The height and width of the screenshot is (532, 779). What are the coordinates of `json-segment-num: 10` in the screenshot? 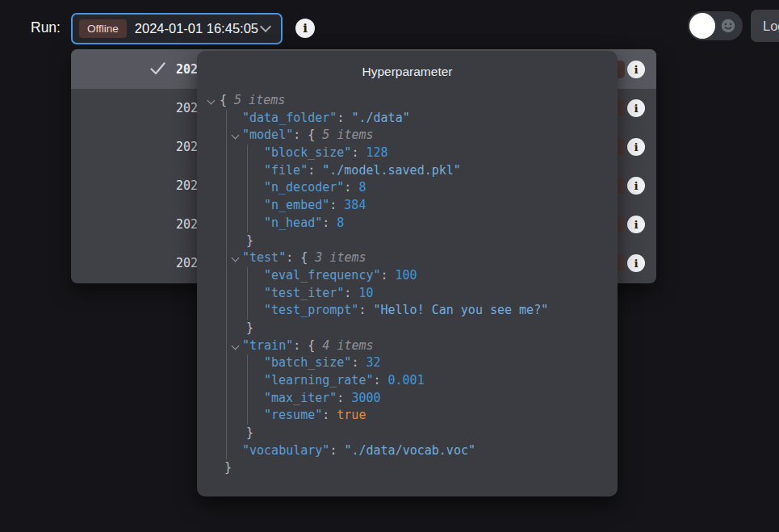 It's located at (366, 293).